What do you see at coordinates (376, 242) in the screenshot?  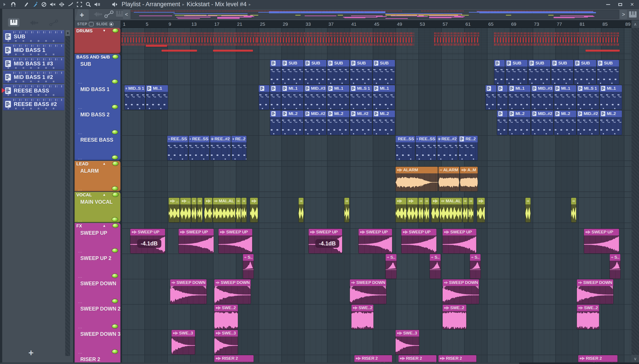 I see `track-lane-sweep-up: SWEEP UP-4.1dBSWEEP UPSWEEP UPSWEEP UP-4…` at bounding box center [376, 242].